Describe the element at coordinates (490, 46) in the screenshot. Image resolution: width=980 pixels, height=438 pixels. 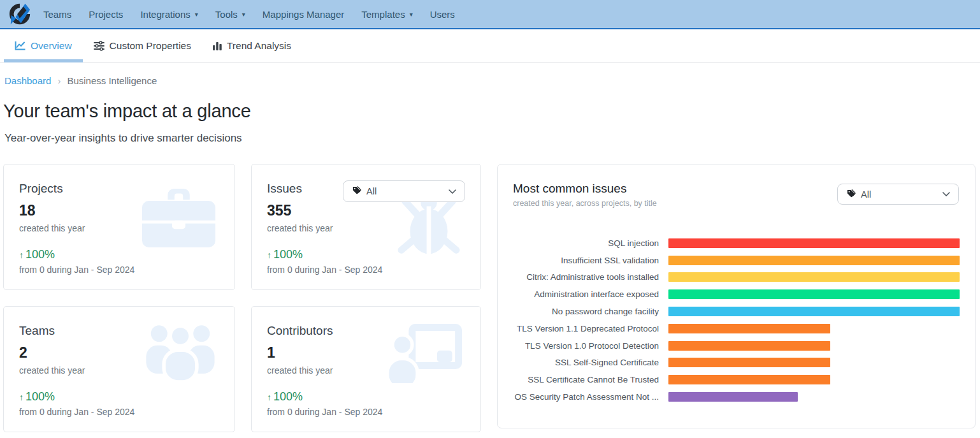
I see `tab-bar: Overview Custom Properties` at that location.